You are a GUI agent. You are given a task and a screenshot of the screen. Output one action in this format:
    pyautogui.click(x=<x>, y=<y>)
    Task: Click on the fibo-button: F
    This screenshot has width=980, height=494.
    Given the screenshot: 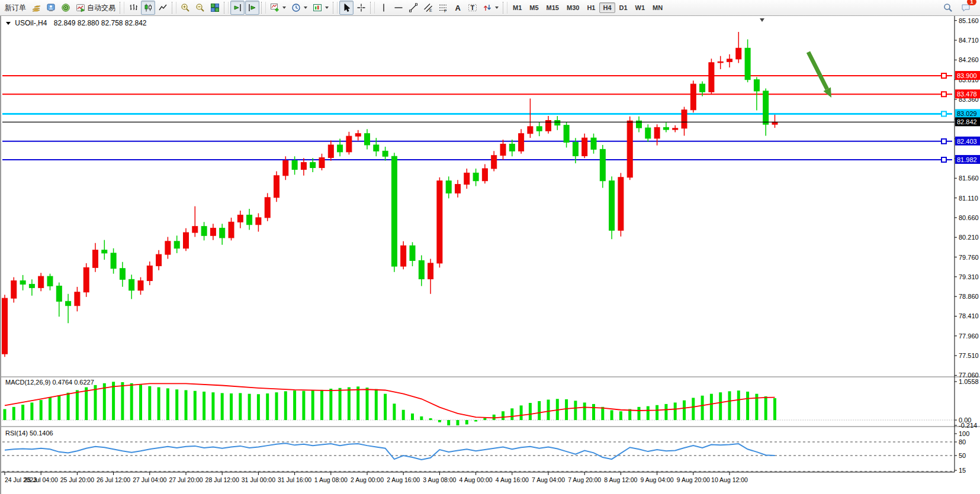 What is the action you would take?
    pyautogui.click(x=443, y=8)
    